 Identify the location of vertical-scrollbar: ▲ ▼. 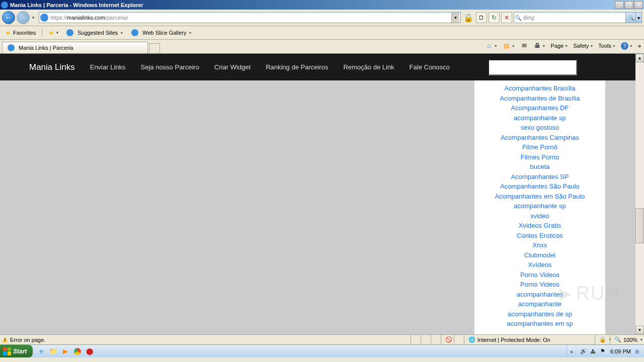
(640, 194).